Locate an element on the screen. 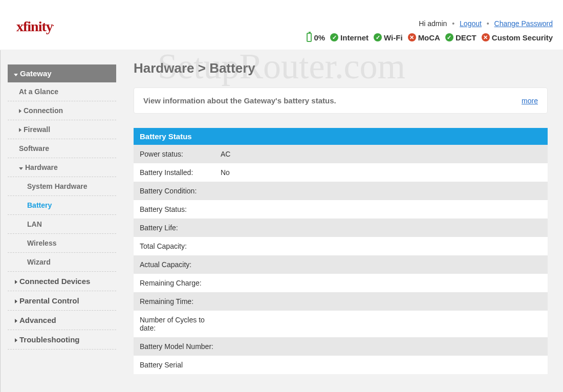 The width and height of the screenshot is (563, 392). sidebar-item-parental-control: Parental Control is located at coordinates (62, 301).